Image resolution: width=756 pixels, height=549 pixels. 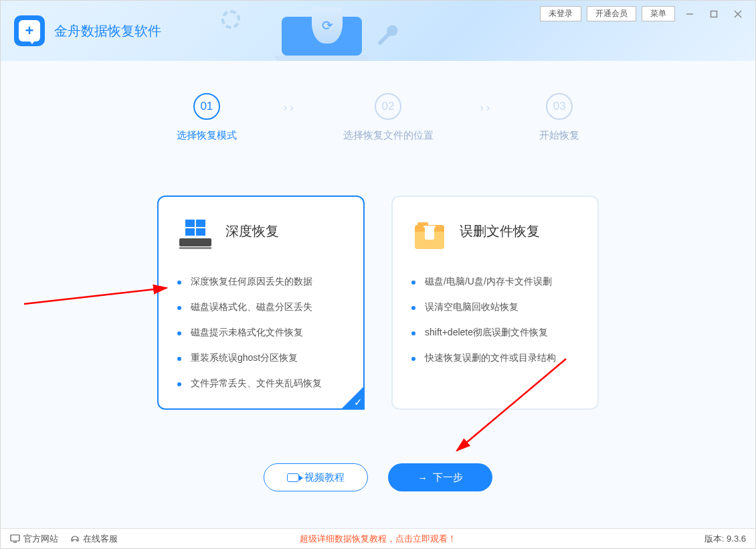 I want to click on wrench-decoration-icon, so click(x=389, y=37).